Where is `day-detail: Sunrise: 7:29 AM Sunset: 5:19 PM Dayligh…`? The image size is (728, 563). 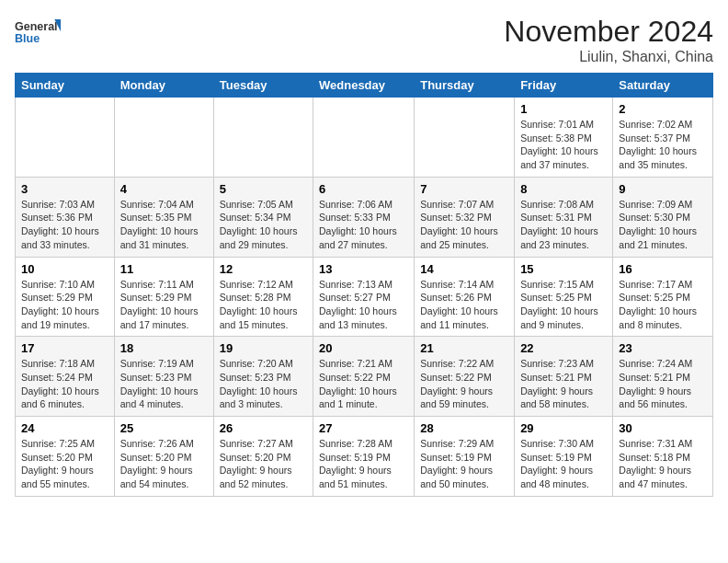 day-detail: Sunrise: 7:29 AM Sunset: 5:19 PM Dayligh… is located at coordinates (464, 464).